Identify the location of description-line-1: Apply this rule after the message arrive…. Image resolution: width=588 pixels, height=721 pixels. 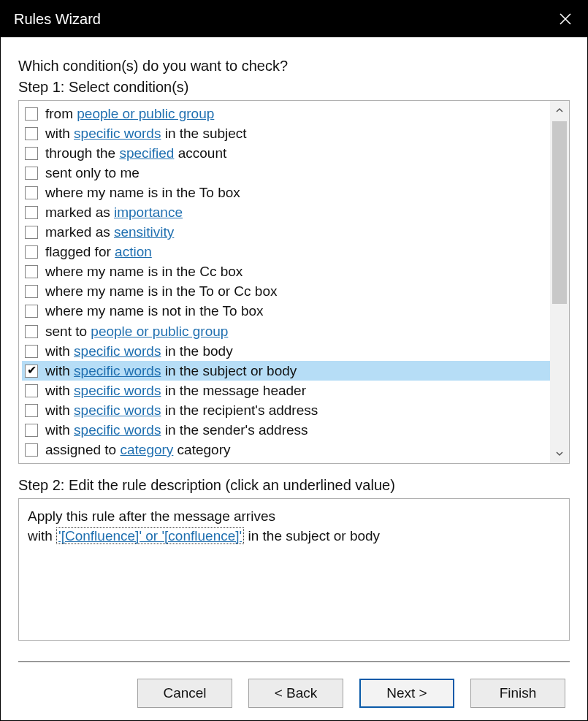
(294, 516).